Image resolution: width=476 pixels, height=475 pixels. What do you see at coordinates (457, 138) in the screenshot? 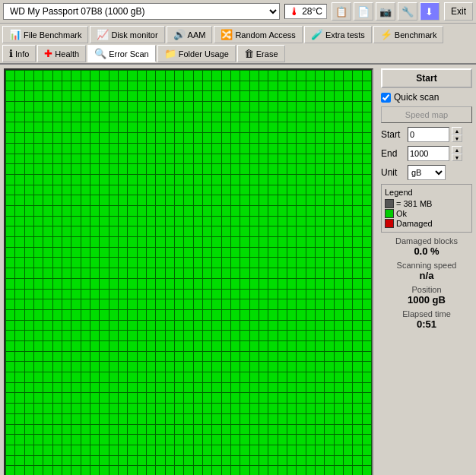
I see `start-spin-down: ▼` at bounding box center [457, 138].